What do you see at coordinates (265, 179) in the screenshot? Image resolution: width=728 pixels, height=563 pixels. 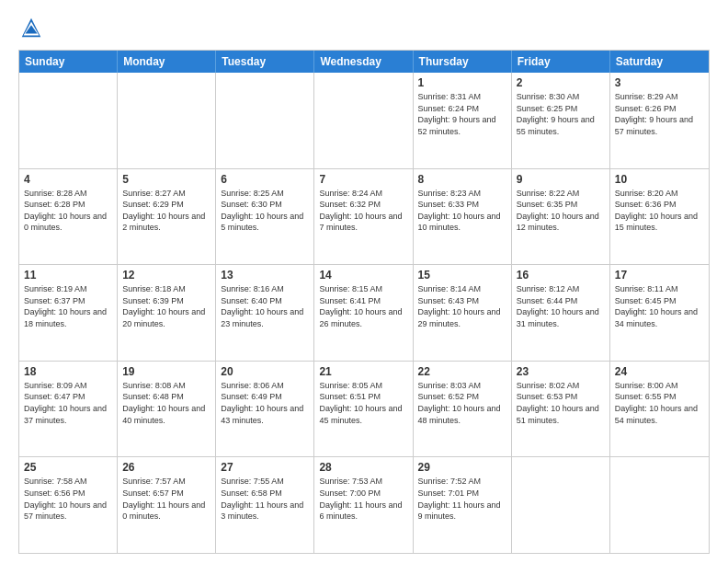 I see `day-number: 6` at bounding box center [265, 179].